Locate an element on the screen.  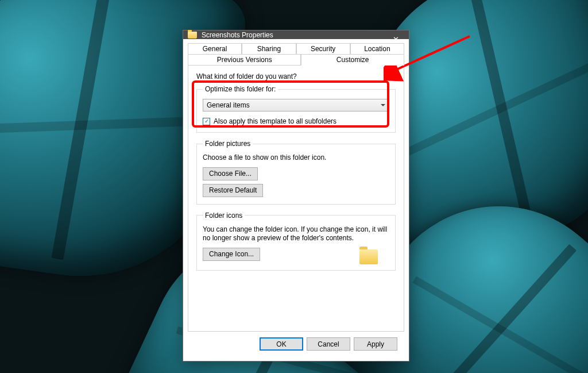
tab-general: General is located at coordinates (215, 49).